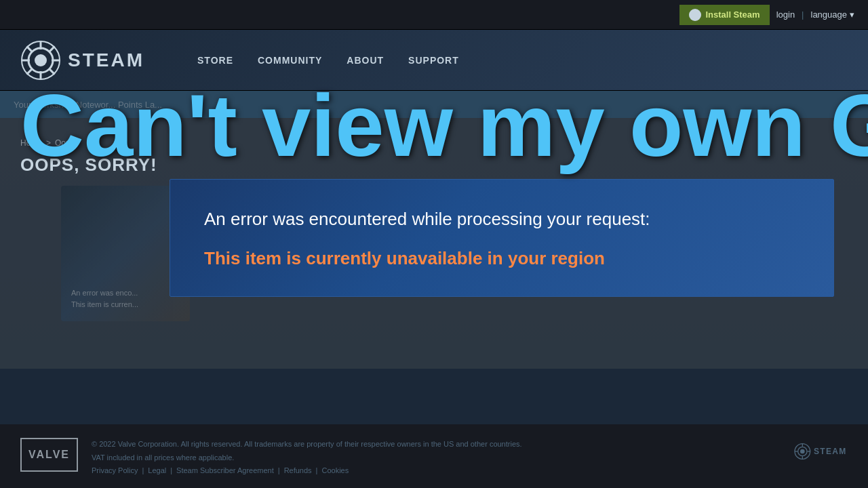 This screenshot has width=868, height=488. I want to click on error-modal-message: This item is currently unavailable in yo…, so click(502, 259).